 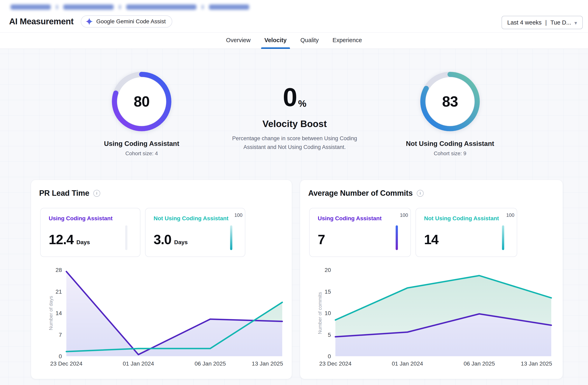 I want to click on card-title: Average Number of Commits, so click(x=360, y=193).